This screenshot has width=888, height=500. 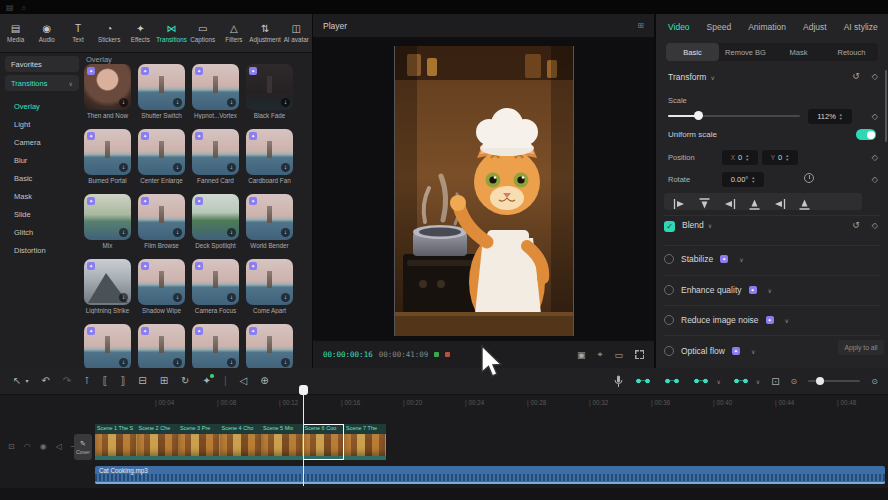 I want to click on toolbar-item-transitions: ⋈Transitions, so click(x=172, y=34).